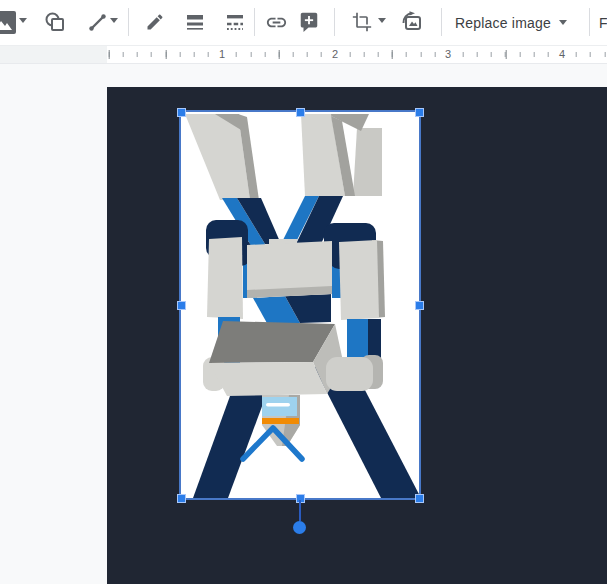 The width and height of the screenshot is (607, 584). What do you see at coordinates (412, 22) in the screenshot?
I see `reset-image-button` at bounding box center [412, 22].